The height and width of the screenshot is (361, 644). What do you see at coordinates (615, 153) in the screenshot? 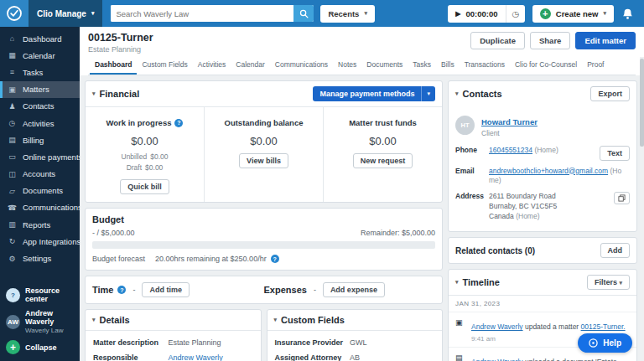
I see `text-contact-button: Text` at bounding box center [615, 153].